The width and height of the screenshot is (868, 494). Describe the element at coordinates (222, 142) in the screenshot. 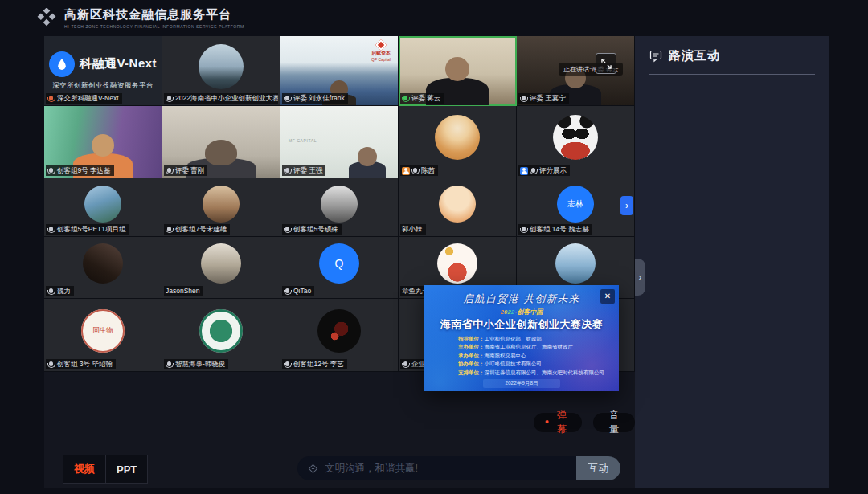

I see `video-tile: 评委 曹刚` at that location.